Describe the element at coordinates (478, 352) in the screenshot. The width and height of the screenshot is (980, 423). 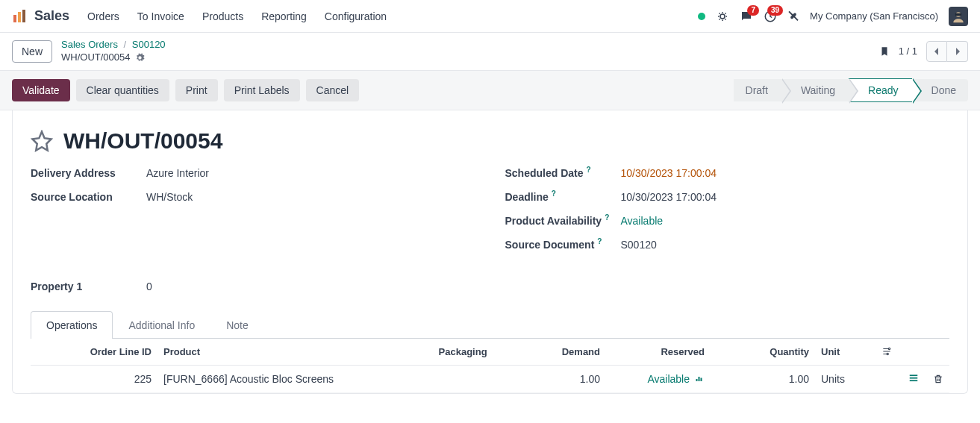
I see `col-packaging: Packaging` at that location.